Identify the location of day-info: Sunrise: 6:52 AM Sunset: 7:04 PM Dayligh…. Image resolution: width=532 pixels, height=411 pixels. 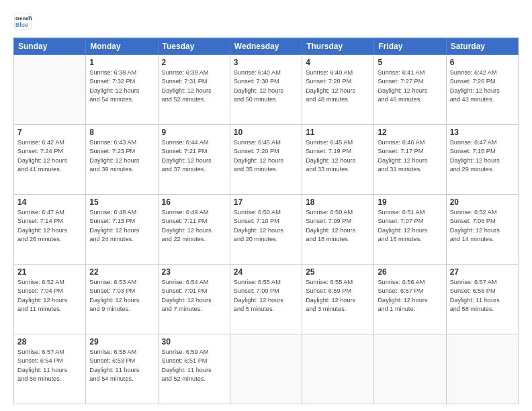
(50, 295).